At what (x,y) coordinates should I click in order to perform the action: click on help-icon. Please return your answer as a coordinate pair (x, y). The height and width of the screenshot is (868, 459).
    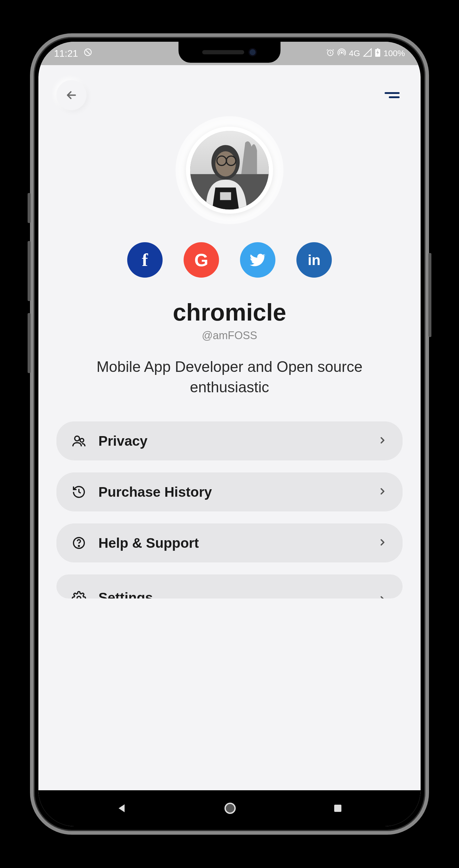
    Looking at the image, I should click on (79, 543).